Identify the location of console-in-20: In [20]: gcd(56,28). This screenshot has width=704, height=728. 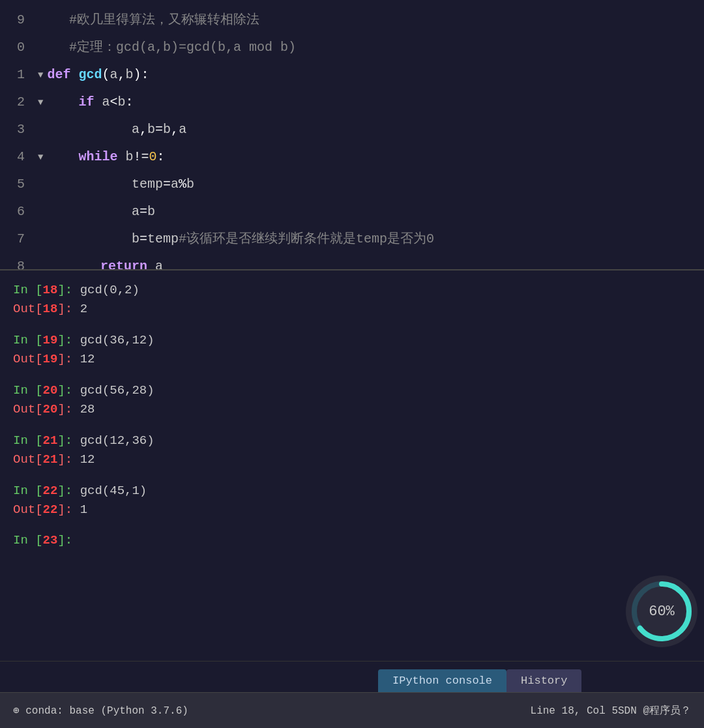
(352, 391).